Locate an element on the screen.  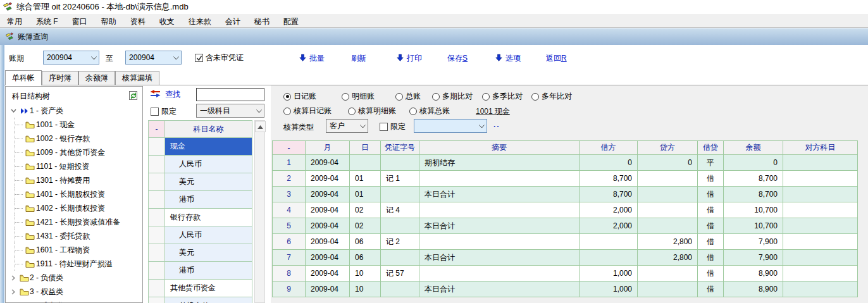
grid-cell: 01 is located at coordinates (366, 178).